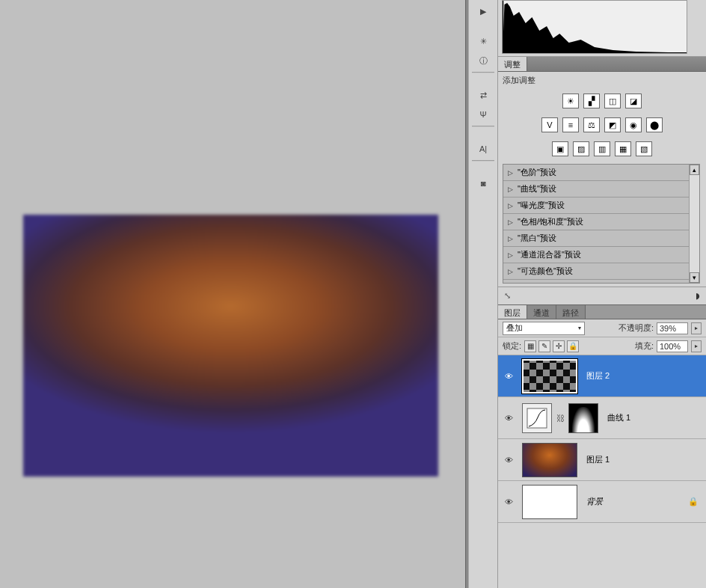 Image resolution: width=706 pixels, height=588 pixels. I want to click on preset-item: ▷"曝光度"预设, so click(596, 206).